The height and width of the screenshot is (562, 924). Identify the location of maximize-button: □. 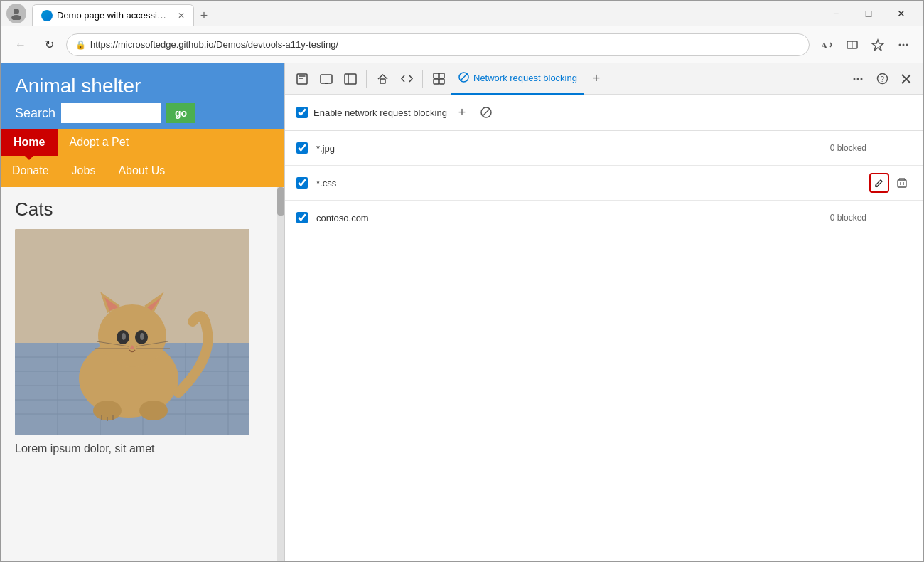
(869, 14).